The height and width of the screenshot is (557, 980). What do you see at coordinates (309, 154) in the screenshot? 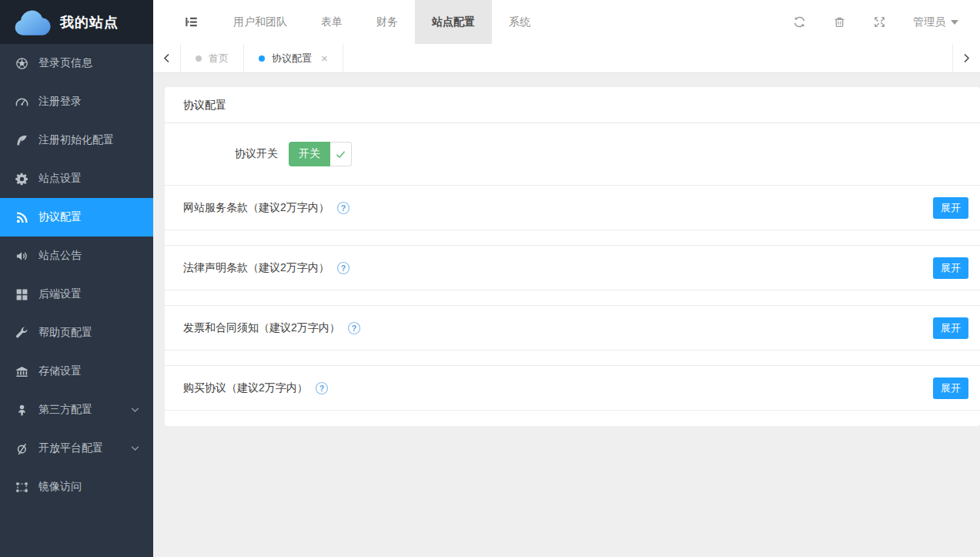
I see `switch-on-button: 开关` at bounding box center [309, 154].